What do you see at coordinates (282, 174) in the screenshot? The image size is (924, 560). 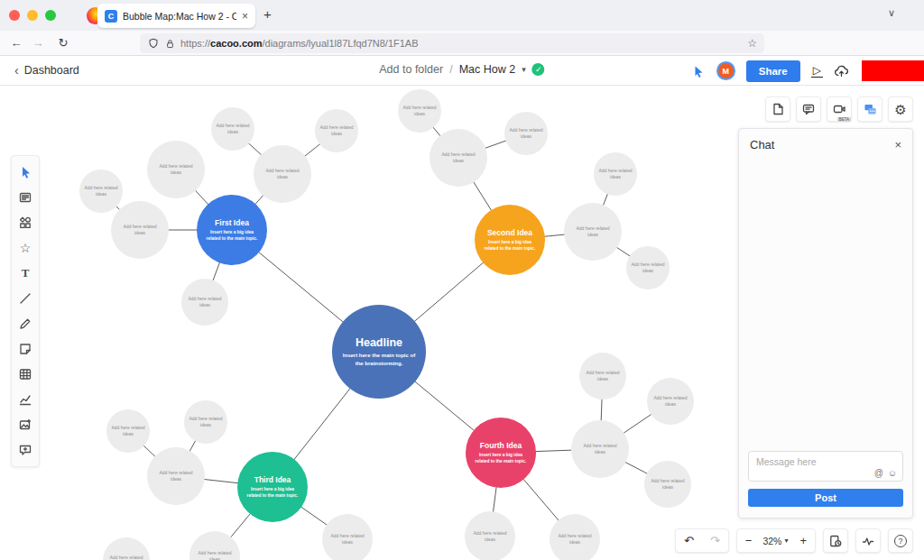 I see `diagram-node-g2: Add here related ideas` at bounding box center [282, 174].